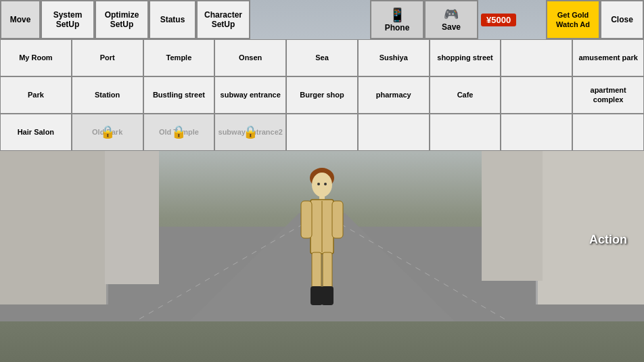 The height and width of the screenshot is (362, 644). I want to click on location-button-r2-c2: Old Temple, so click(179, 133).